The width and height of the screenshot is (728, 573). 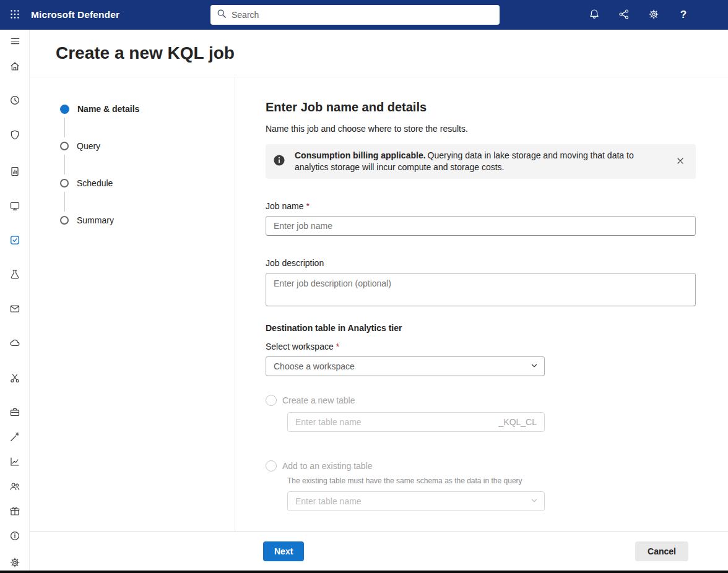 I want to click on wizard-step-name-details: Name & details, so click(x=147, y=109).